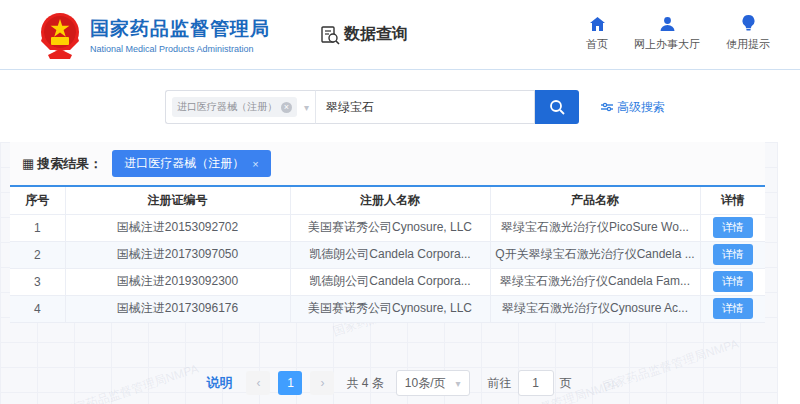  What do you see at coordinates (180, 49) in the screenshot?
I see `org-name-en: National Medical Products Administration` at bounding box center [180, 49].